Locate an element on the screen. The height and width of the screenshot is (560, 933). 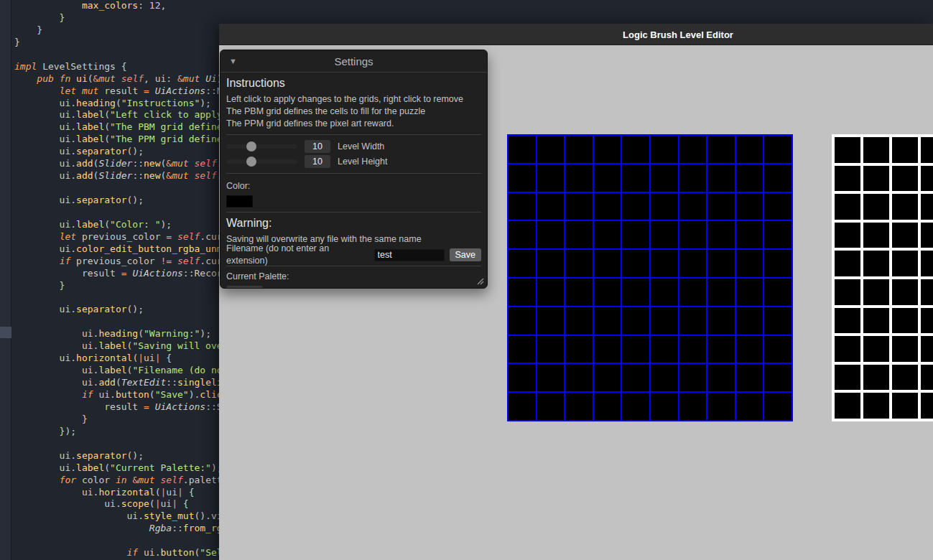
editor-gutter is located at coordinates (6, 280).